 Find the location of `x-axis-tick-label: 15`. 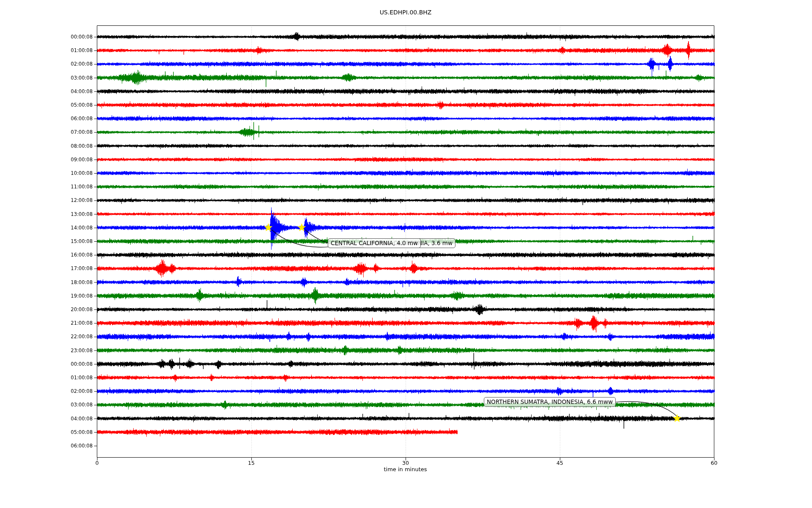

x-axis-tick-label: 15 is located at coordinates (251, 463).